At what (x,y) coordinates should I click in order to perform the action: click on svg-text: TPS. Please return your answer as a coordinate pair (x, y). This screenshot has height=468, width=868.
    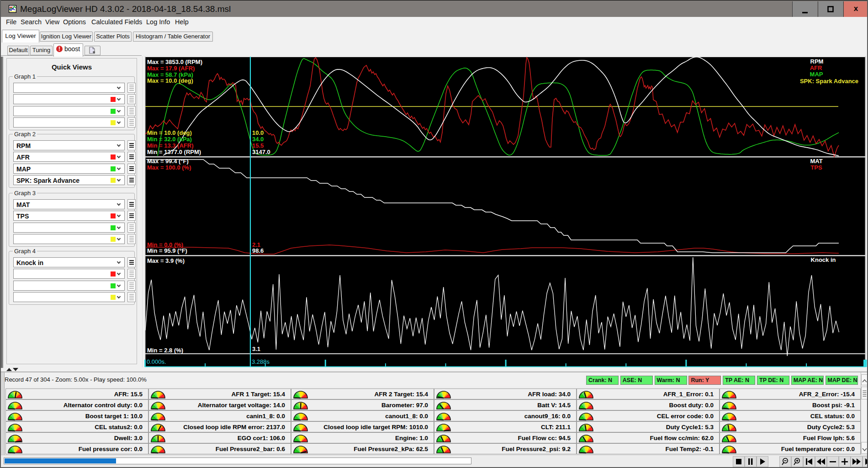
    Looking at the image, I should click on (816, 167).